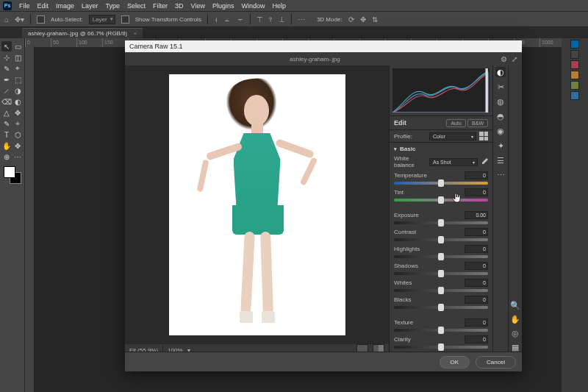  What do you see at coordinates (501, 87) in the screenshot?
I see `crop-tool-icon: ✂` at bounding box center [501, 87].